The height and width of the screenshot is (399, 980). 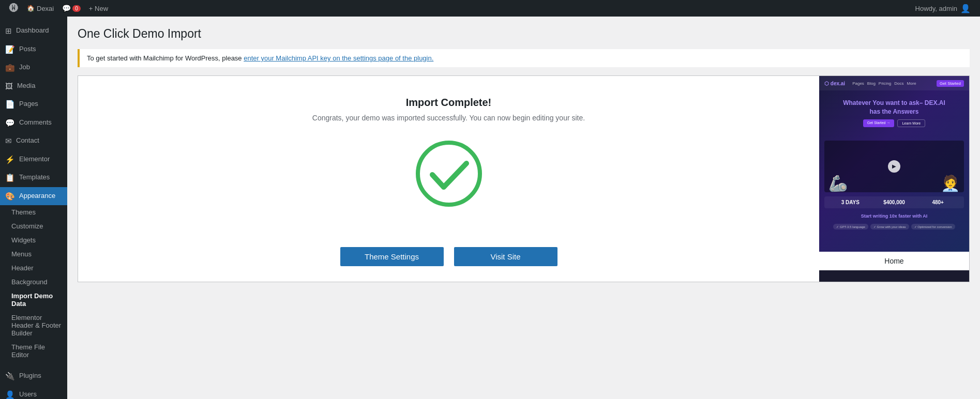 What do you see at coordinates (449, 174) in the screenshot?
I see `success-checkmark-icon` at bounding box center [449, 174].